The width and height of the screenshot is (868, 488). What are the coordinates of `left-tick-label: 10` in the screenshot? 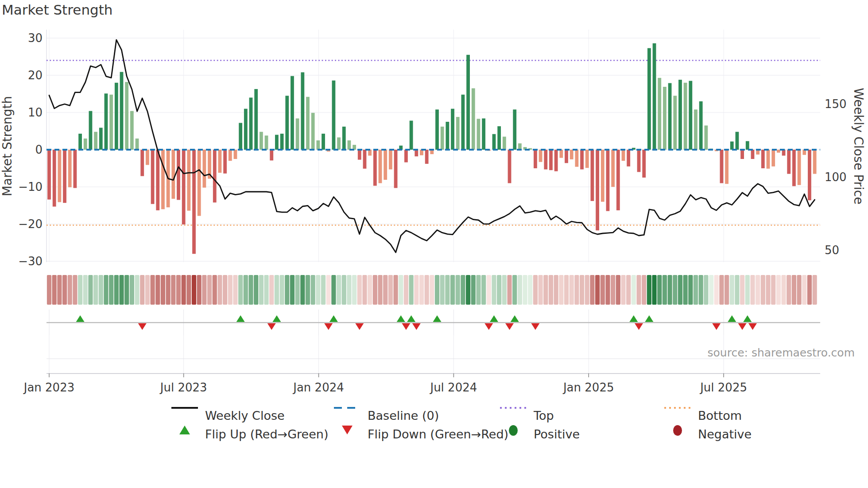 It's located at (35, 112).